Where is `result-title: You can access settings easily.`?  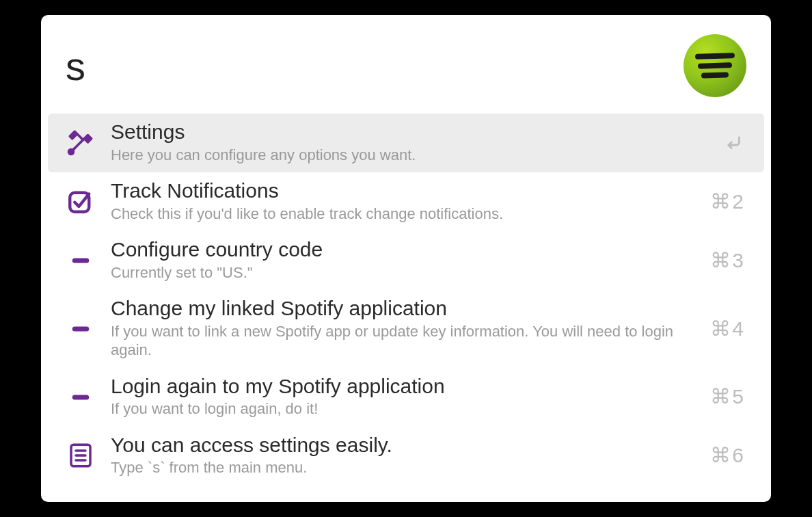 result-title: You can access settings easily. is located at coordinates (396, 446).